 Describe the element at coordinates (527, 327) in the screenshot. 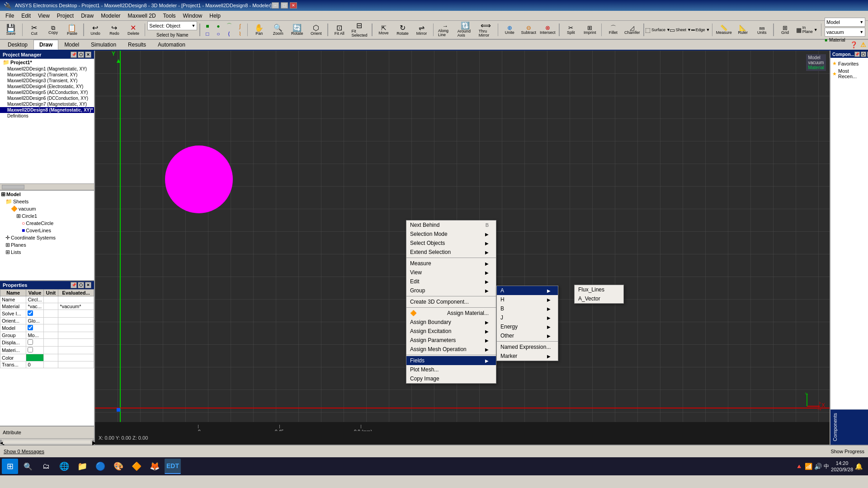

I see `sub-energy-item: Energy ▶` at that location.